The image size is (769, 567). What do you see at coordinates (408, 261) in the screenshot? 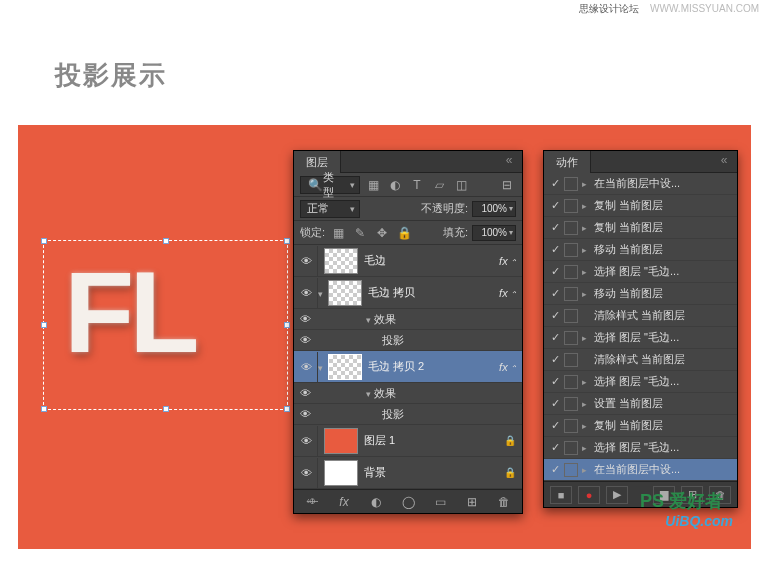
I see `layer-row: 毛边 fx` at bounding box center [408, 261].